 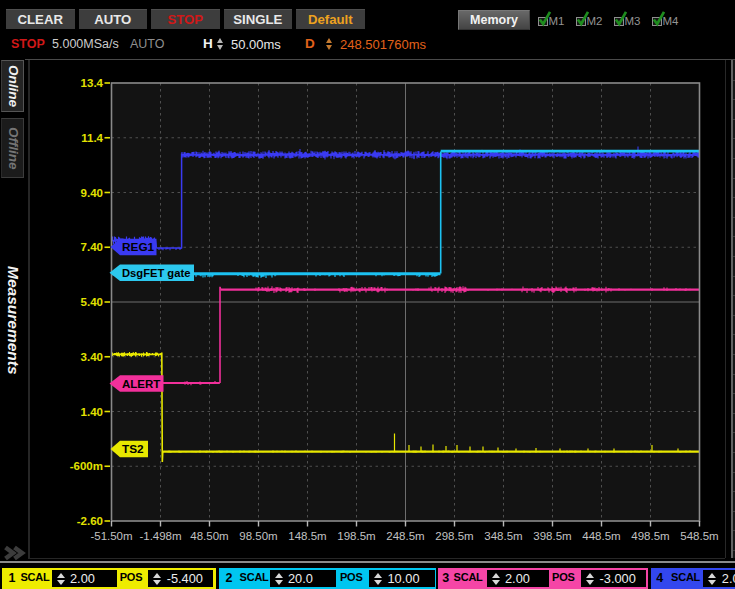 I want to click on svg-text: 3.40, so click(x=92, y=357).